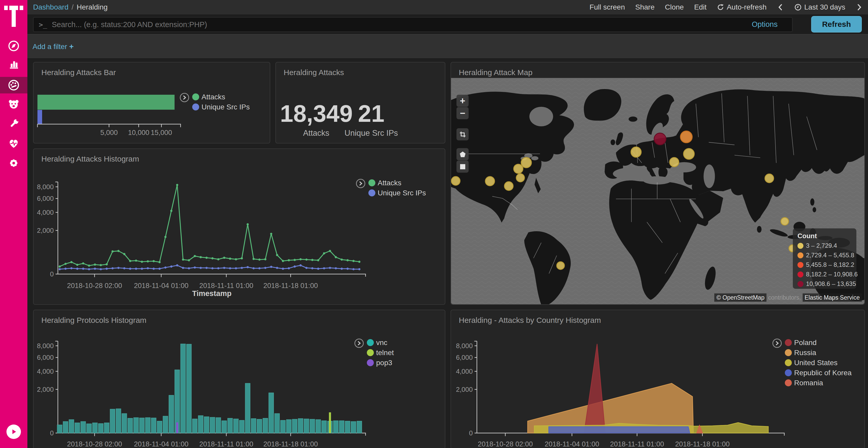  I want to click on full-screen-button: Full screen, so click(607, 7).